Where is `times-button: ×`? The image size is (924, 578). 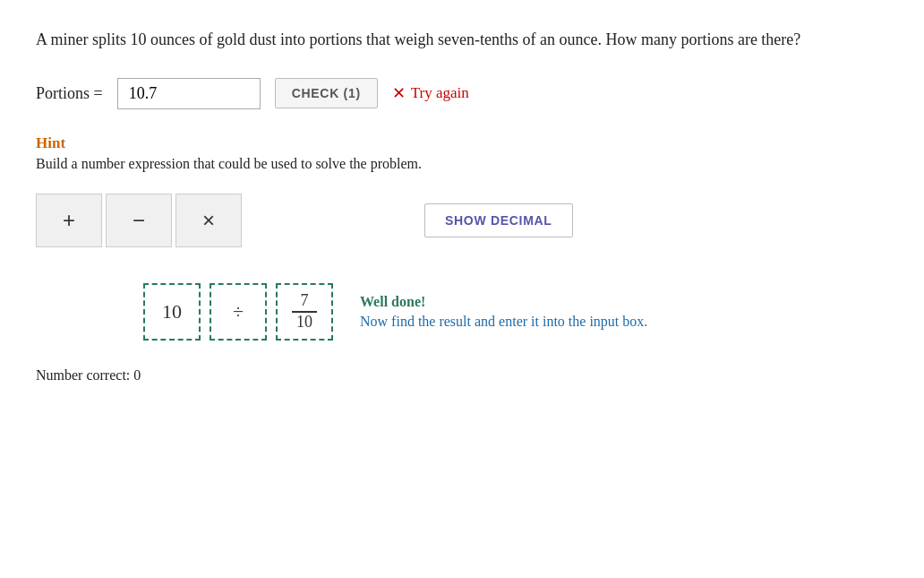
times-button: × is located at coordinates (209, 220).